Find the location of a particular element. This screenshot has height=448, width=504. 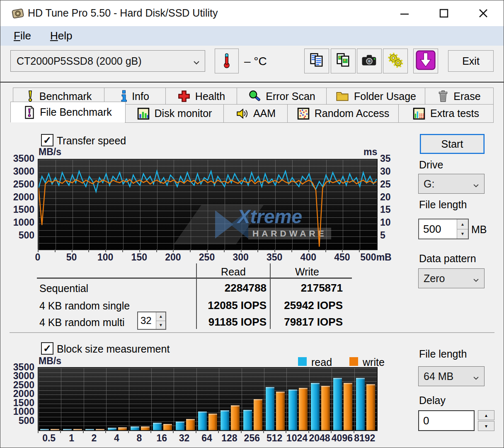

section-divider is located at coordinates (252, 333).